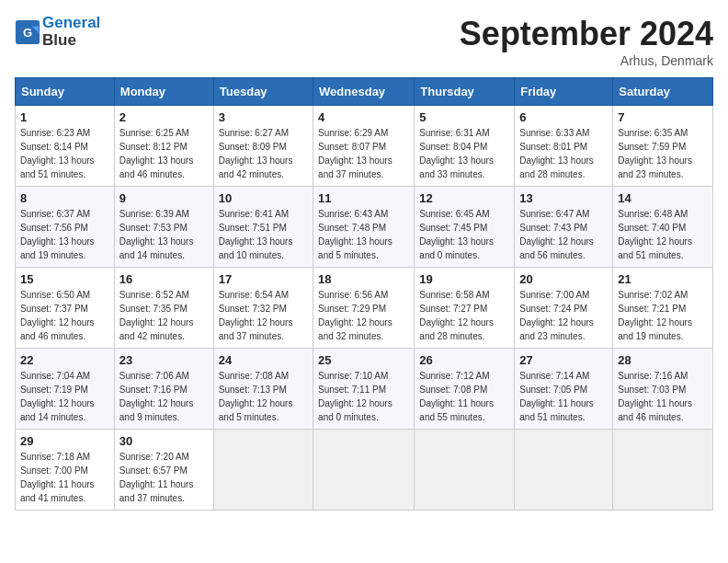 Image resolution: width=728 pixels, height=563 pixels. What do you see at coordinates (364, 308) in the screenshot?
I see `calendar-week-row: 15Sunrise: 6:50 AM Sunset: 7:37 PM Dayli…` at bounding box center [364, 308].